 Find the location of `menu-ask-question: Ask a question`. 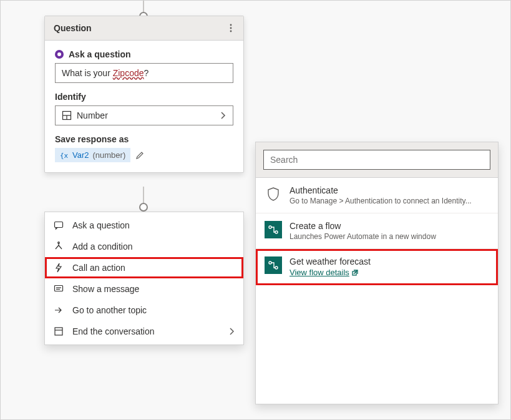

menu-ask-question: Ask a question is located at coordinates (144, 225).